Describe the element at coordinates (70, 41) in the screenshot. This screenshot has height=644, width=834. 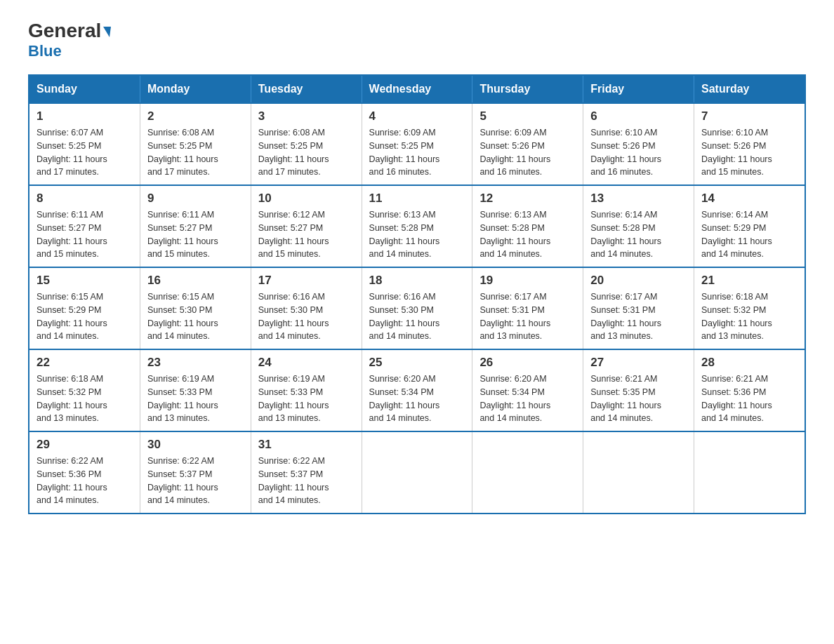
I see `logo: General Blue` at that location.